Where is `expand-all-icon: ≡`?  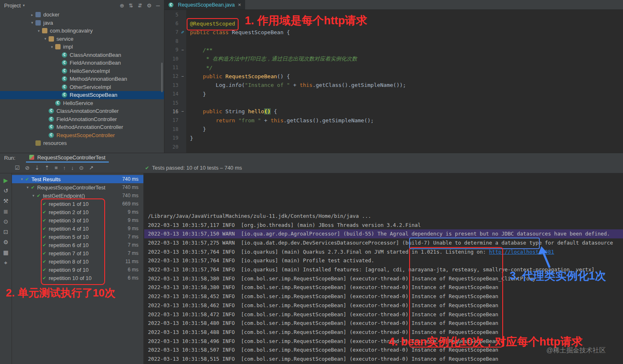
expand-all-icon: ≡ is located at coordinates (56, 168).